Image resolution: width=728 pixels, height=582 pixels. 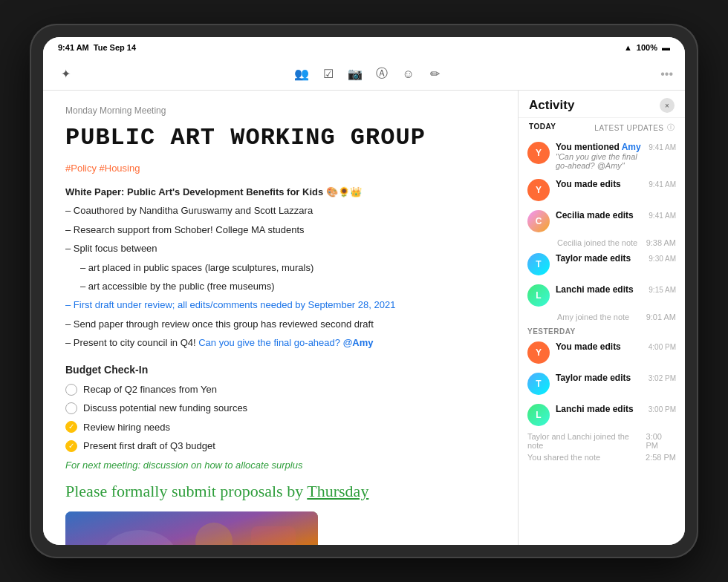 I want to click on avatar-lanchi: L, so click(x=539, y=295).